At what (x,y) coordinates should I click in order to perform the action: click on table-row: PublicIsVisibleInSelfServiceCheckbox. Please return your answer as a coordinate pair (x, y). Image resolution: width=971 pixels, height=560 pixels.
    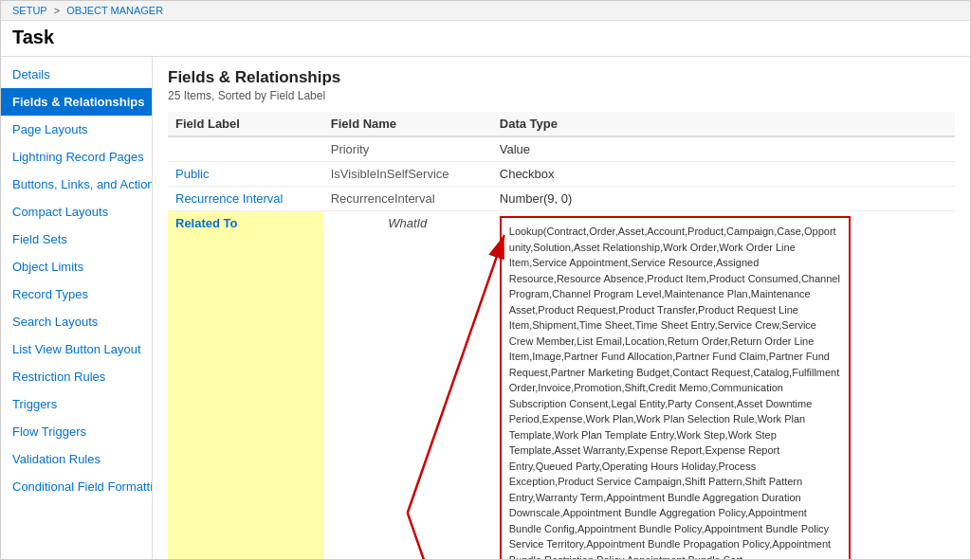
    Looking at the image, I should click on (561, 174).